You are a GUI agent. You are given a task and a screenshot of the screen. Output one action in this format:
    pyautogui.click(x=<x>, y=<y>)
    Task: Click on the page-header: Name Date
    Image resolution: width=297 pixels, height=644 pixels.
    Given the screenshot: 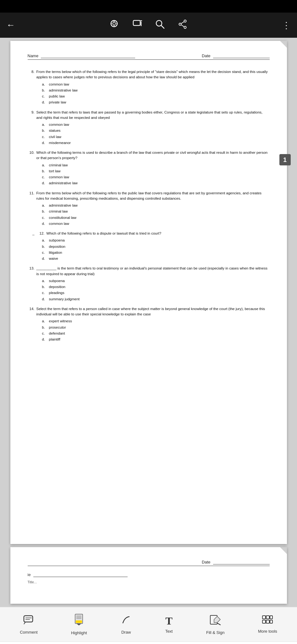 What is the action you would take?
    pyautogui.click(x=149, y=57)
    